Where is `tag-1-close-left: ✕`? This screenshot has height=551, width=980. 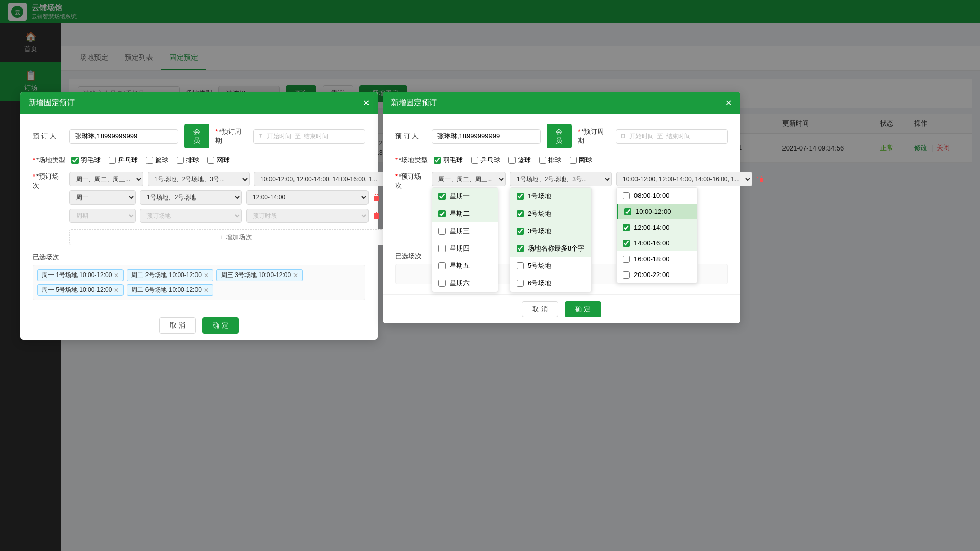
tag-1-close-left: ✕ is located at coordinates (116, 276).